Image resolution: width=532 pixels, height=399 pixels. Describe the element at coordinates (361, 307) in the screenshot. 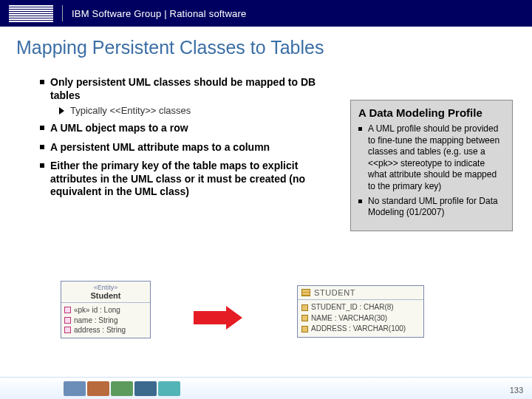

I see `db-col-row: STUDENT_ID : CHAR(8)` at that location.